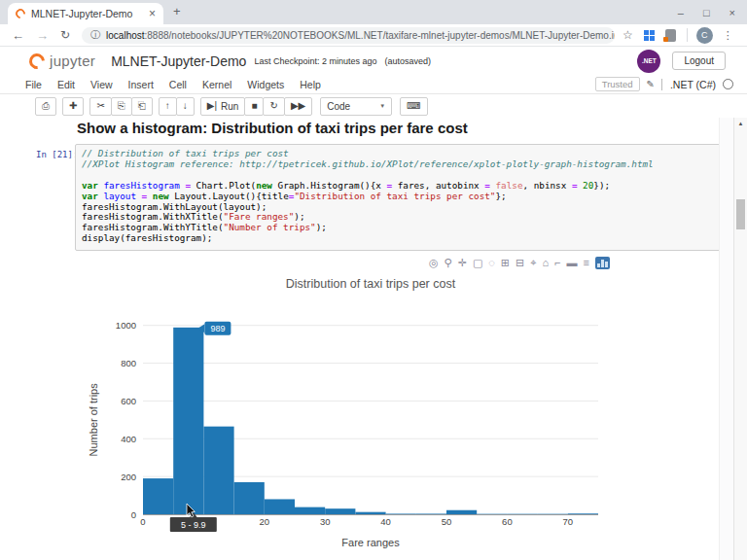 The image size is (747, 560). What do you see at coordinates (46, 106) in the screenshot?
I see `save-icon: ⎙` at bounding box center [46, 106].